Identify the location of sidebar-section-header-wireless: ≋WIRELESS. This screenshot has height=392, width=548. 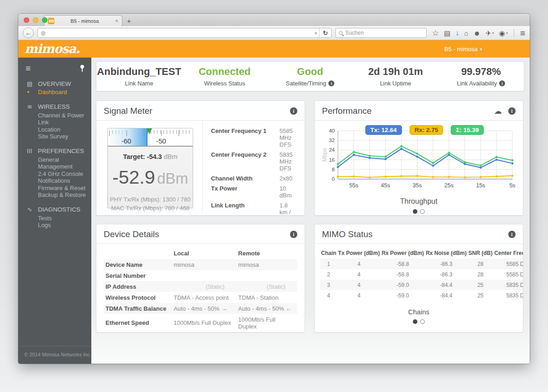
(55, 107).